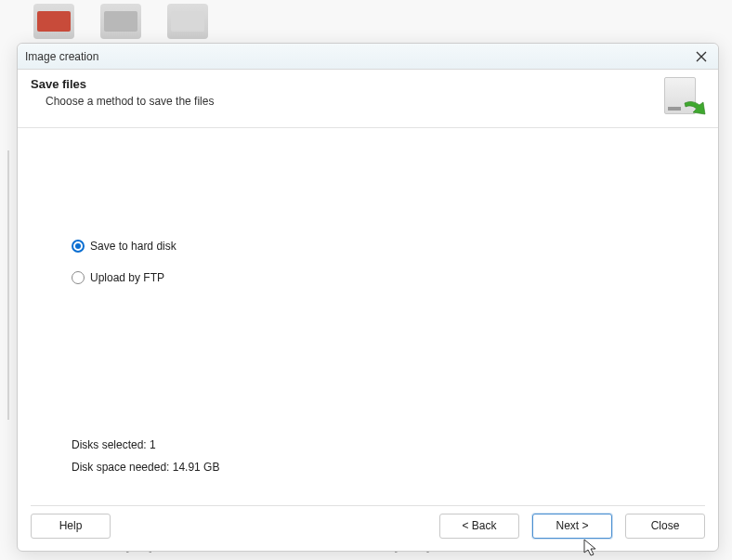  I want to click on next-button: Next >, so click(572, 526).